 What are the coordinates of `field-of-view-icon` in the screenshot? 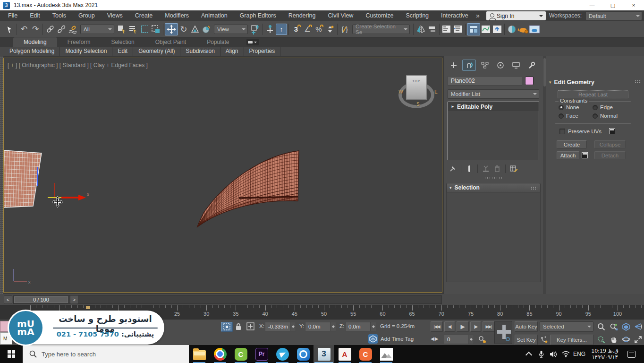 It's located at (638, 327).